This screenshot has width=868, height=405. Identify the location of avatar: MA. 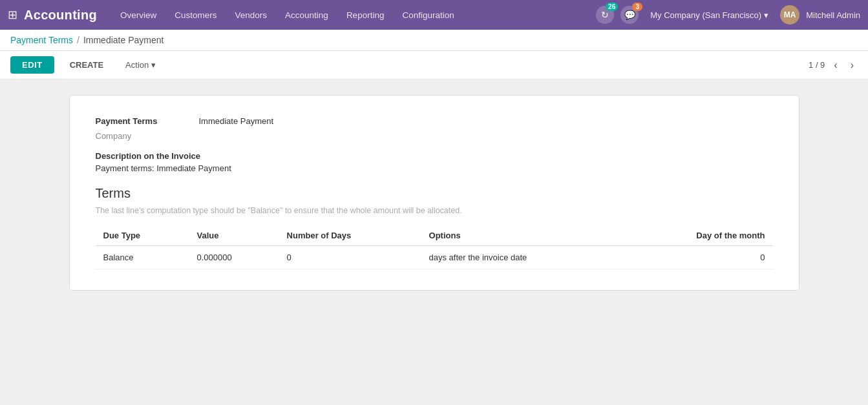
(790, 15).